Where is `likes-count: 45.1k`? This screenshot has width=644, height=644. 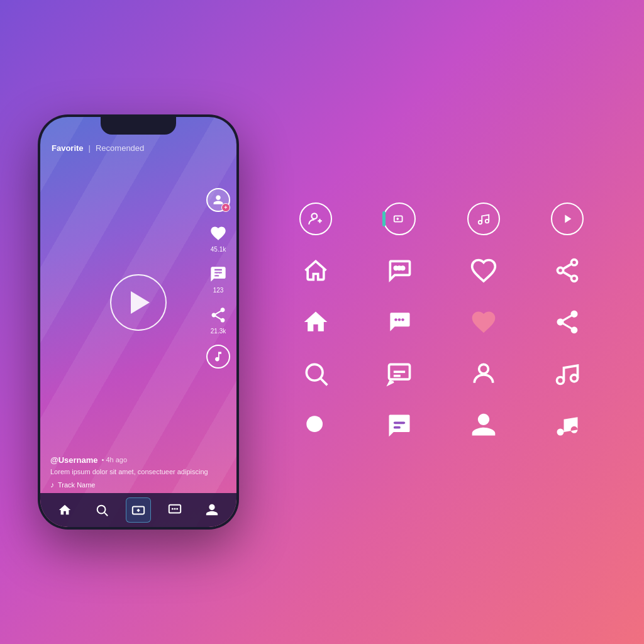
likes-count: 45.1k is located at coordinates (218, 249).